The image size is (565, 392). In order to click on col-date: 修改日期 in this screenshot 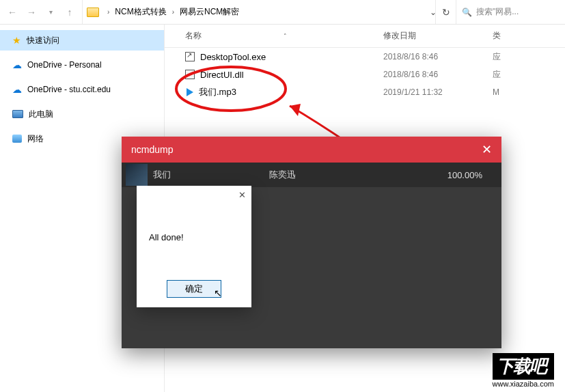, I will do `click(438, 36)`.